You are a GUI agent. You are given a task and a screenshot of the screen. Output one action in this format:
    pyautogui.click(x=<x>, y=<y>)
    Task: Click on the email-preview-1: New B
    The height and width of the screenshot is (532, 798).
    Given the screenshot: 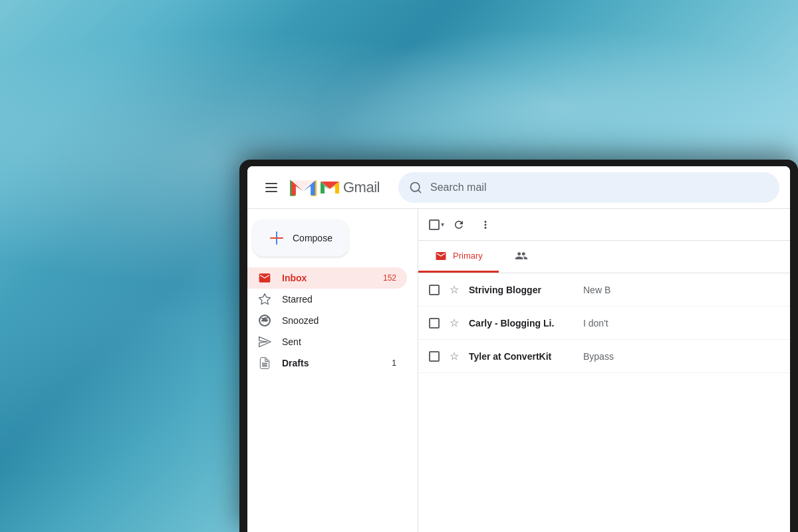 What is the action you would take?
    pyautogui.click(x=681, y=290)
    